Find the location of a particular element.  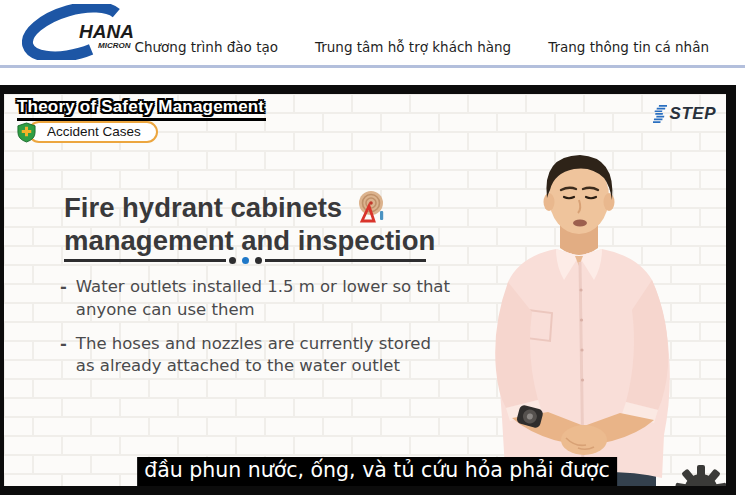

step-stripes-icon is located at coordinates (660, 114).